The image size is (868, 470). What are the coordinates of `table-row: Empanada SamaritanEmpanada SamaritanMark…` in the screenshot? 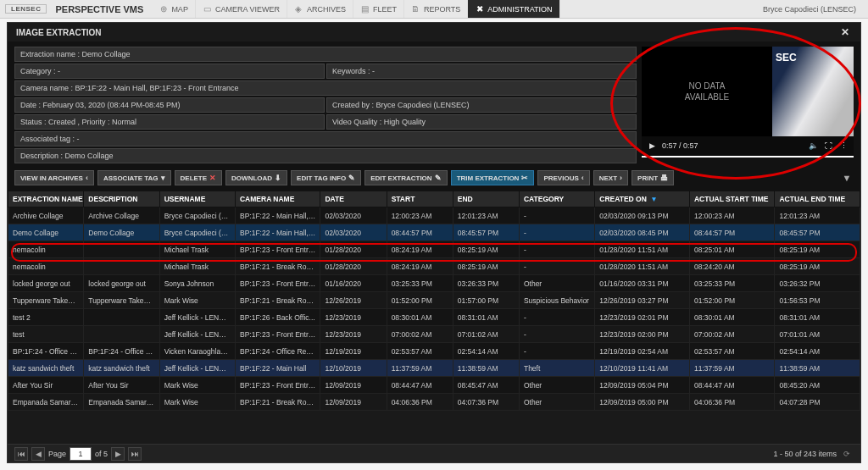 It's located at (434, 402).